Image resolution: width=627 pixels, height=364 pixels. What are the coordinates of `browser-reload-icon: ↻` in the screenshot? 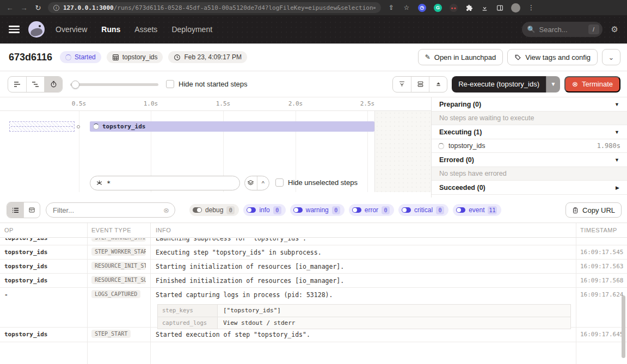 It's located at (38, 8).